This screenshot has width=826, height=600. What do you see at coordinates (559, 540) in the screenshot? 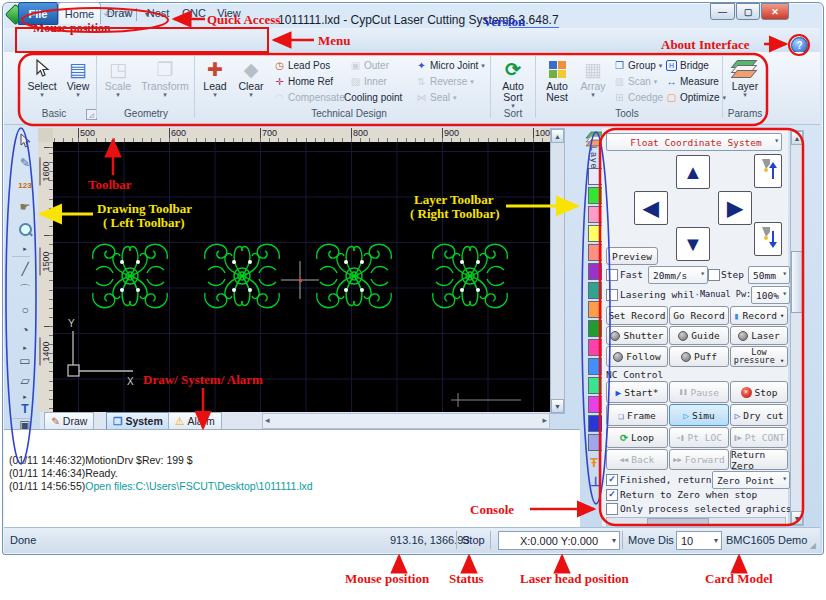
I see `laser-position-combo: X:0.000 Y:0.000` at bounding box center [559, 540].